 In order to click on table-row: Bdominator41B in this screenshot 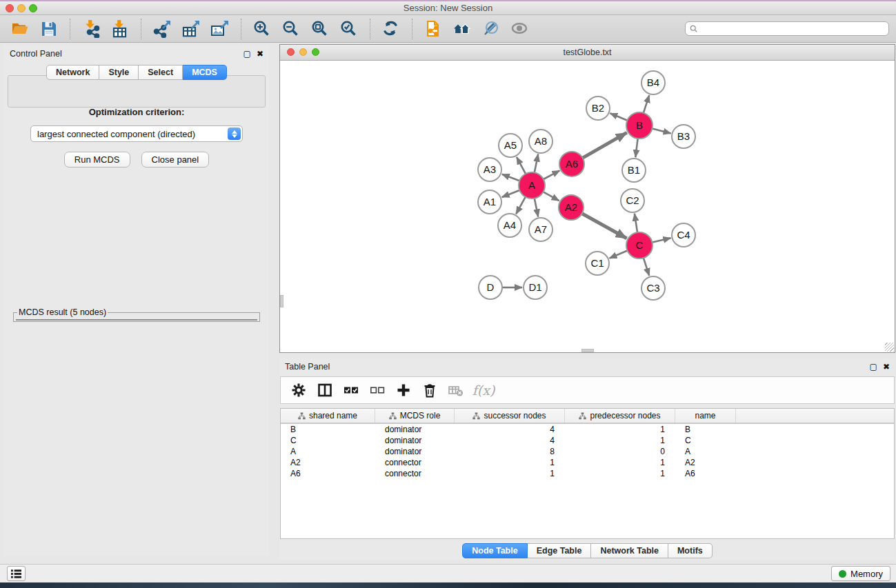, I will do `click(588, 429)`.